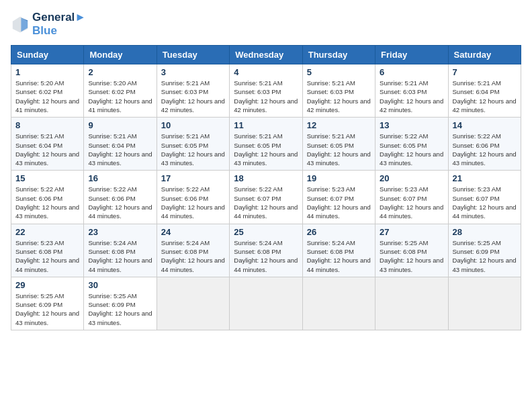 The image size is (532, 411). I want to click on day-info: Sunrise: 5:25 AM Sunset: 6:08 PM Dayligh…, so click(411, 257).